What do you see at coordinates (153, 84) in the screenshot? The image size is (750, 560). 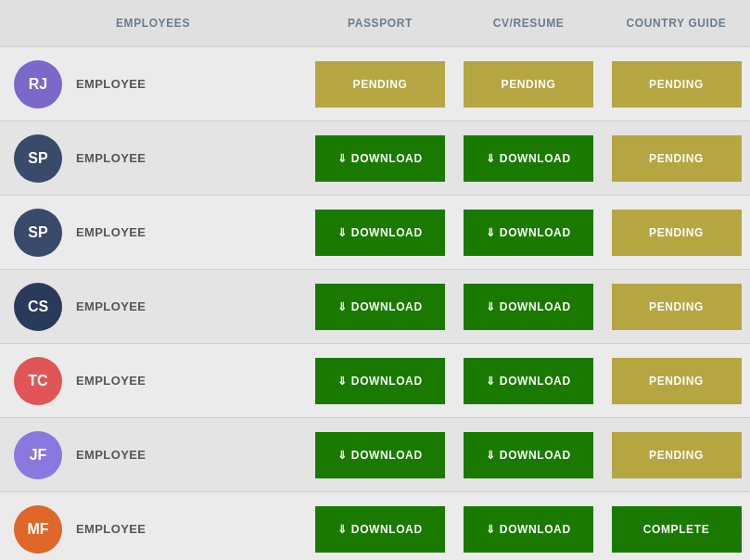 I see `employee-cell: RJEMPLOYEE` at bounding box center [153, 84].